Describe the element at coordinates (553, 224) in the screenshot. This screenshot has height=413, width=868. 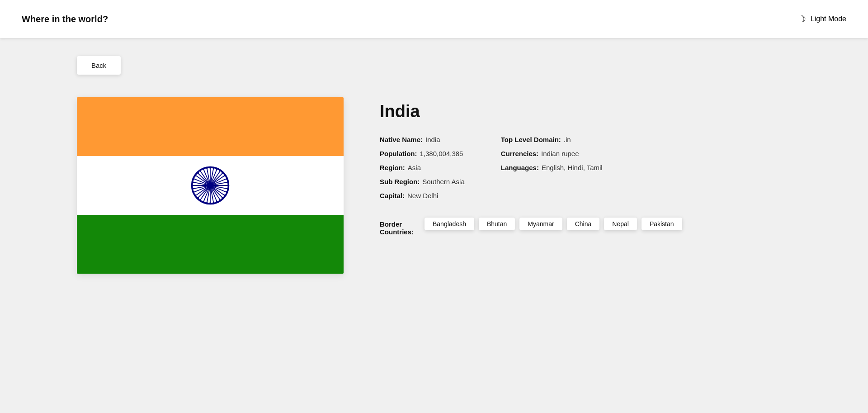
I see `border-countries-list: BangladeshBhutanMyanmarChinaNepalPakista…` at that location.